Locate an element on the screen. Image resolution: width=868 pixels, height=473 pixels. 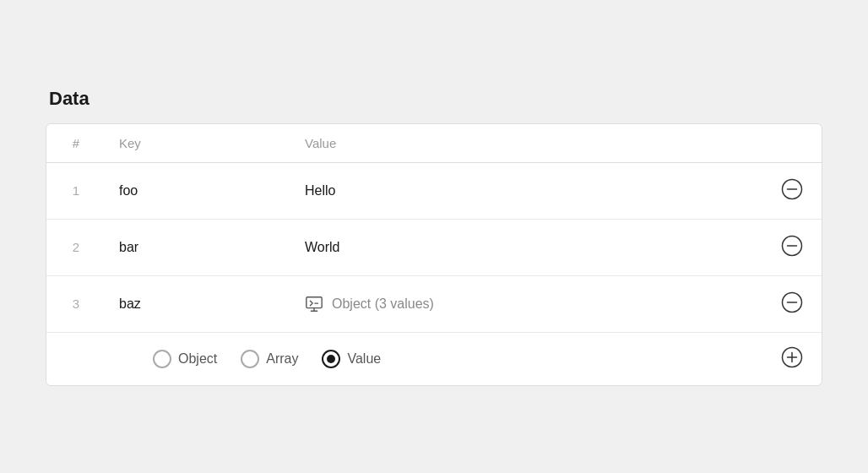
radio-circle-object is located at coordinates (162, 359).